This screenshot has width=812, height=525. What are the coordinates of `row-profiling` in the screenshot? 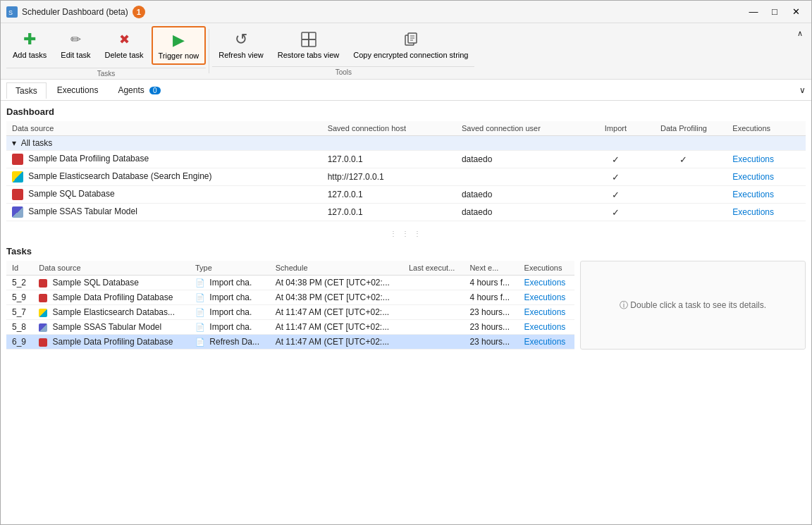 It's located at (684, 213).